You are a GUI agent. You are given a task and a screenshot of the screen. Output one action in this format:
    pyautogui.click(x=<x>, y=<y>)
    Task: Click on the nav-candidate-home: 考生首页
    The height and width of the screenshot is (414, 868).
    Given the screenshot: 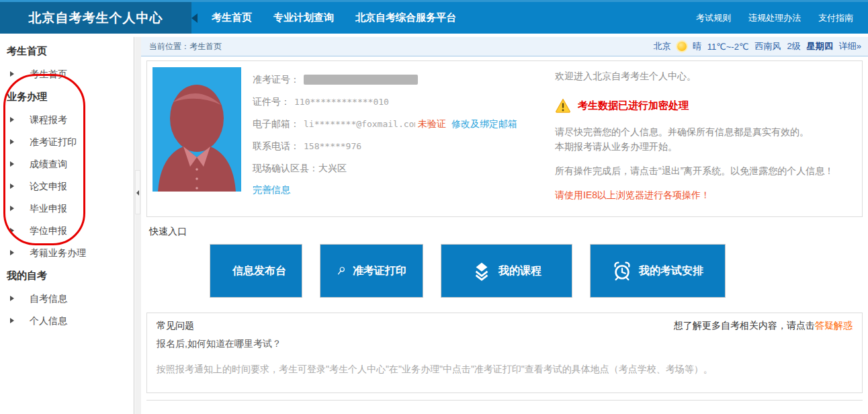 What is the action you would take?
    pyautogui.click(x=232, y=17)
    